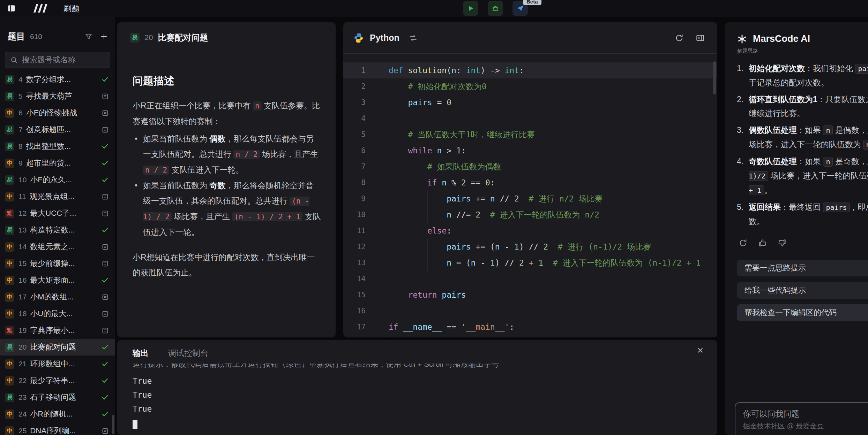 This screenshot has height=435, width=868. What do you see at coordinates (743, 75) in the screenshot?
I see `step-number: 1.` at bounding box center [743, 75].